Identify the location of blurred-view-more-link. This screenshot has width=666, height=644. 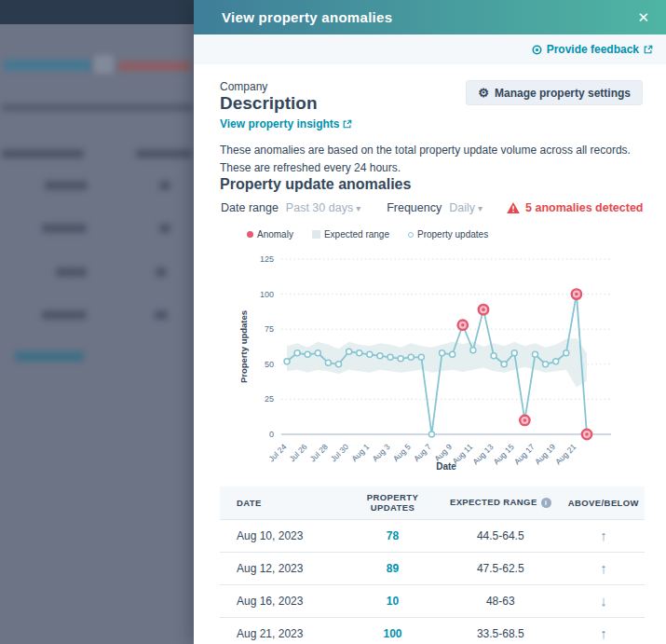
(49, 356).